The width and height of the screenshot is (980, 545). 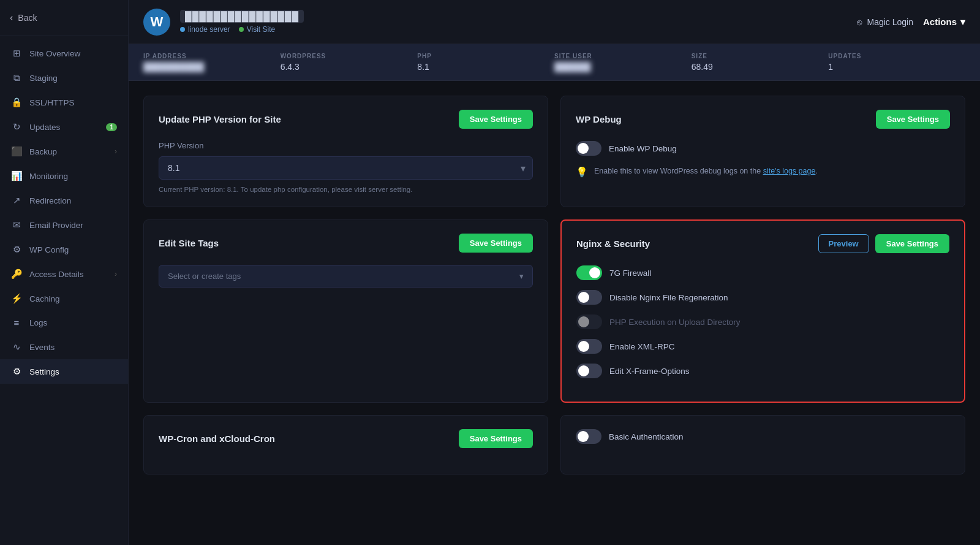 I want to click on php-version-helper: Current PHP version: 8.1. To update php …, so click(x=345, y=189).